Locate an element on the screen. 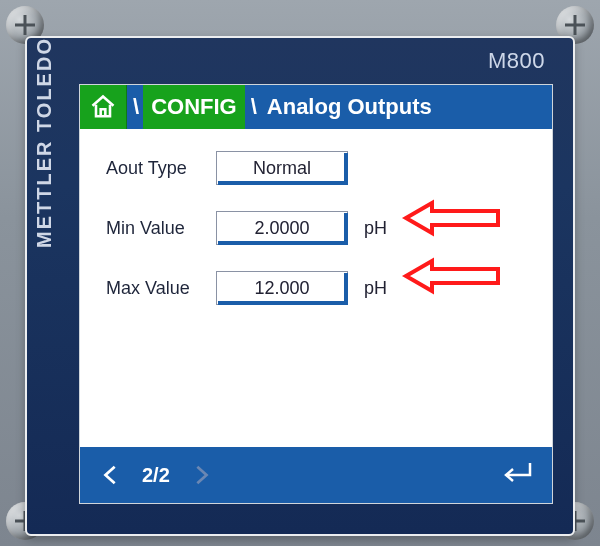 This screenshot has width=600, height=546. row-min-value: Min Value 2.0000 pH is located at coordinates (318, 228).